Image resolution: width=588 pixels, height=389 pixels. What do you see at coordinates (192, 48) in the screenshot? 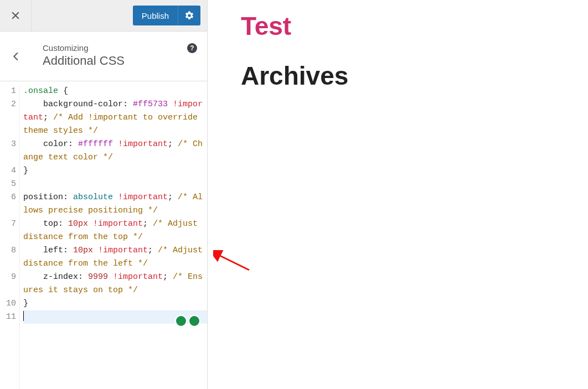
I see `help-button: ?` at bounding box center [192, 48].